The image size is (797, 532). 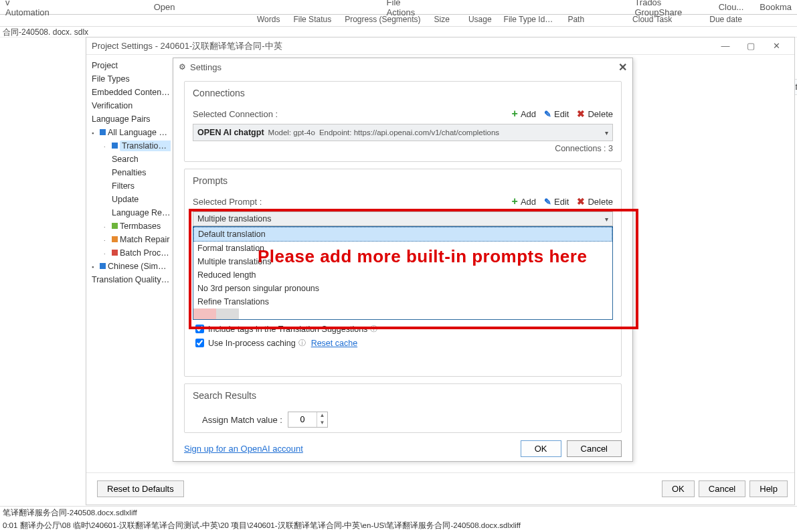 I want to click on tree-chinese-simplified: ▪Chinese (Simplified,, so click(x=131, y=266).